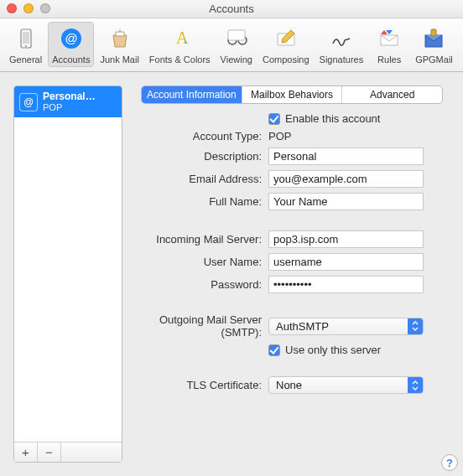 Image resolution: width=463 pixels, height=476 pixels. Describe the element at coordinates (70, 44) in the screenshot. I see `toolbar-item-accounts: @ Accounts` at that location.